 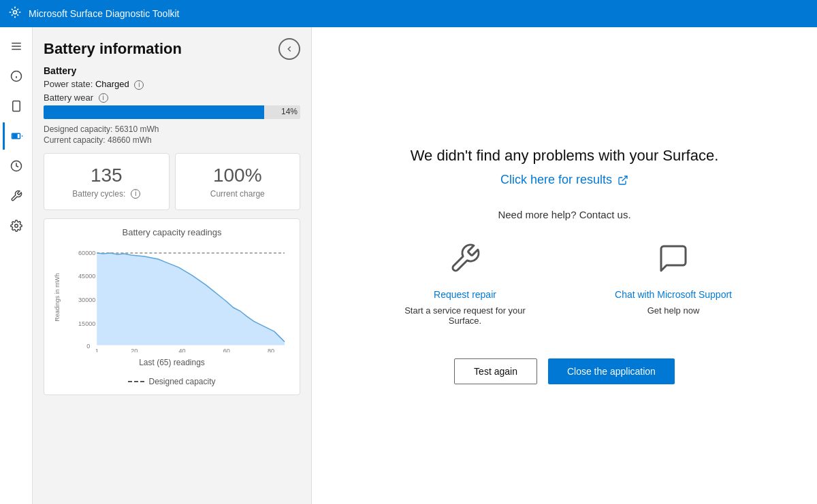 I want to click on chart-x-label: Last (65) readings, so click(x=172, y=363).